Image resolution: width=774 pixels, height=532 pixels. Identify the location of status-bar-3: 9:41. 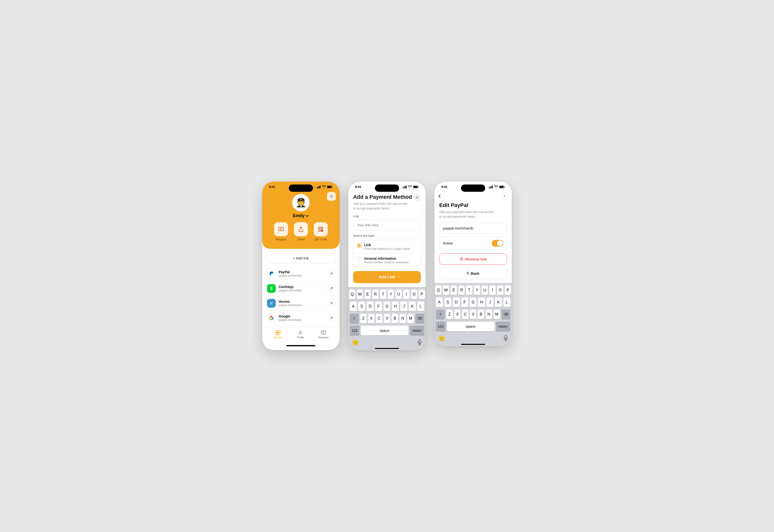
(473, 186).